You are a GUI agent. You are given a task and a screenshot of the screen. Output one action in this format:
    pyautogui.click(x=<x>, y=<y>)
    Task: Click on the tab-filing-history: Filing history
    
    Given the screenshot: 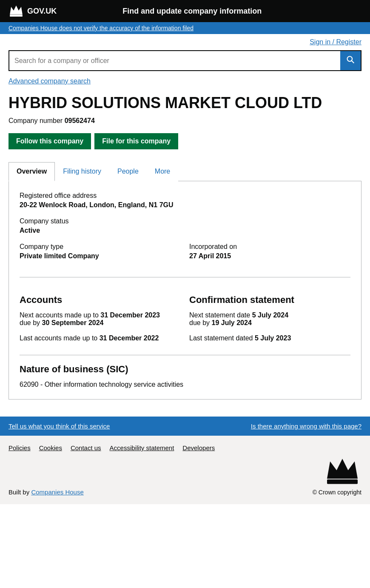 What is the action you would take?
    pyautogui.click(x=82, y=172)
    